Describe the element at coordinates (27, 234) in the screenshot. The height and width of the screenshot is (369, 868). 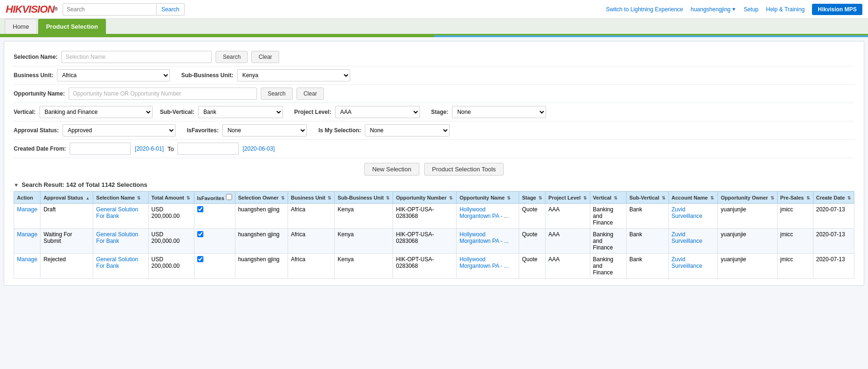
I see `manage-link-1: Manage` at that location.